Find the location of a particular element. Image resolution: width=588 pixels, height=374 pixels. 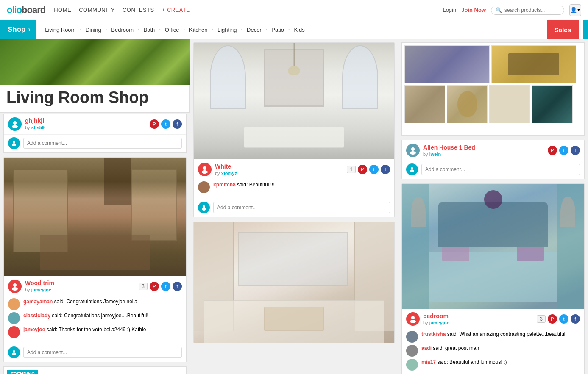

shop-item-decor: Decor is located at coordinates (254, 30).